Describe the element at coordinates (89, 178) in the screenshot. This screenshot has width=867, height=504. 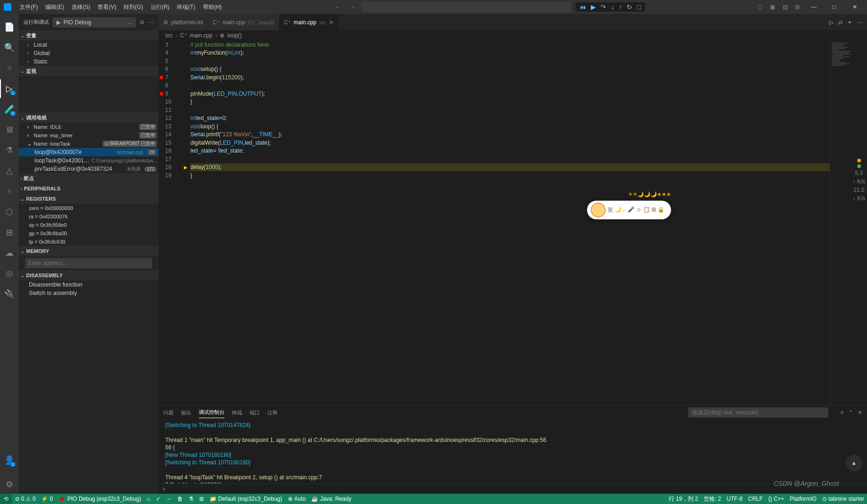
I see `breakpoints-section: ›断点` at that location.